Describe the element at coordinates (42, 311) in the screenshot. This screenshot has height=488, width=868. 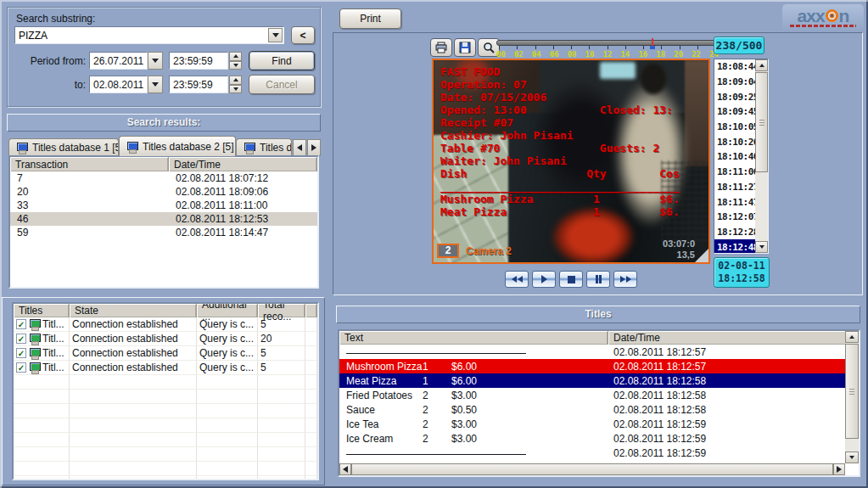
I see `column-header-titles: Titles` at that location.